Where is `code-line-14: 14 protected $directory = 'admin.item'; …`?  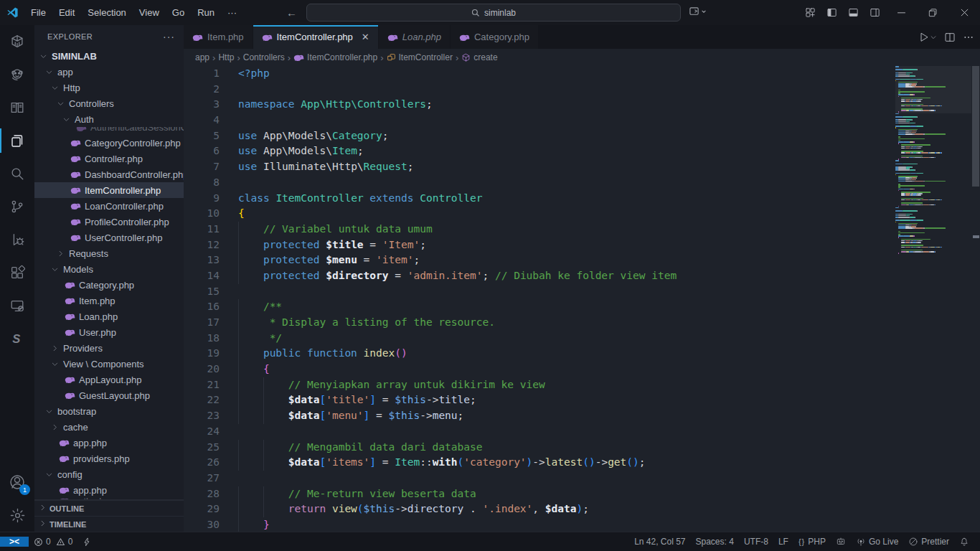 code-line-14: 14 protected $directory = 'admin.item'; … is located at coordinates (582, 276).